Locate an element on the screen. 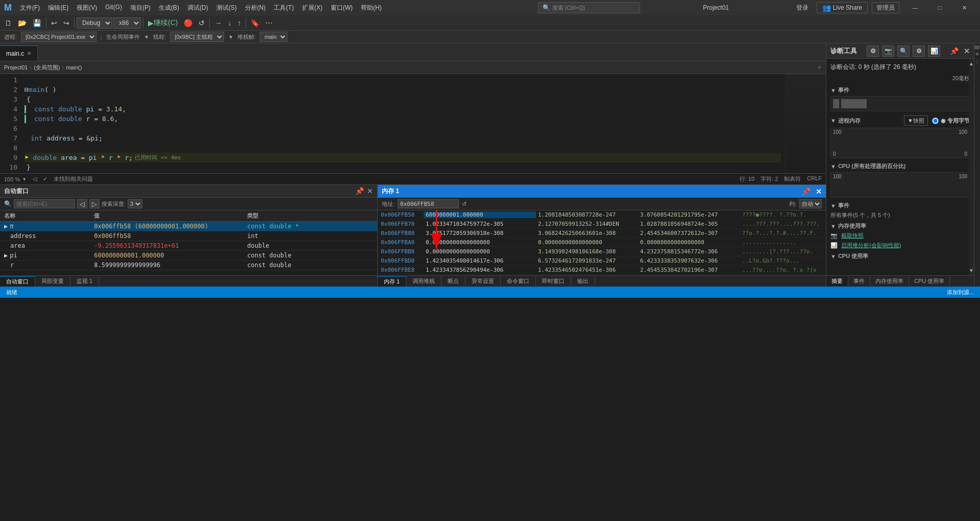  tab-close-icon: ✕ is located at coordinates (29, 53).